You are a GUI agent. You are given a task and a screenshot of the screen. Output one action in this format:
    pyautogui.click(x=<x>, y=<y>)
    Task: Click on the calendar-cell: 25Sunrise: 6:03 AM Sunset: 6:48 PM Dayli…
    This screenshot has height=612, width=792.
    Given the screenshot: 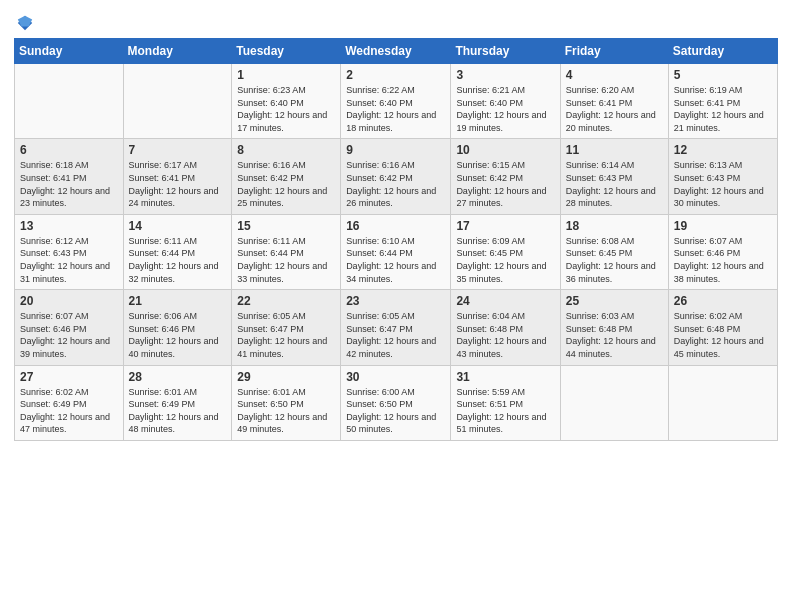 What is the action you would take?
    pyautogui.click(x=614, y=328)
    